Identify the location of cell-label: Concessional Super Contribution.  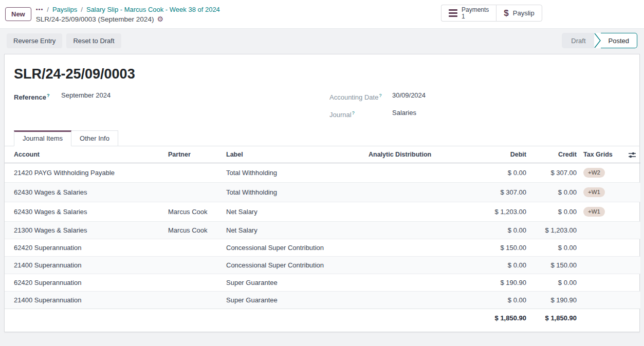
(293, 265).